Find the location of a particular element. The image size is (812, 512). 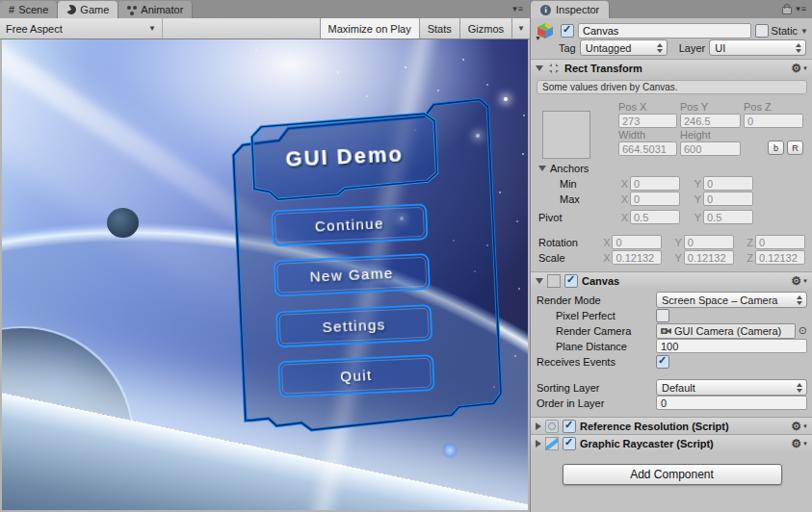

active-checkbox is located at coordinates (567, 31).